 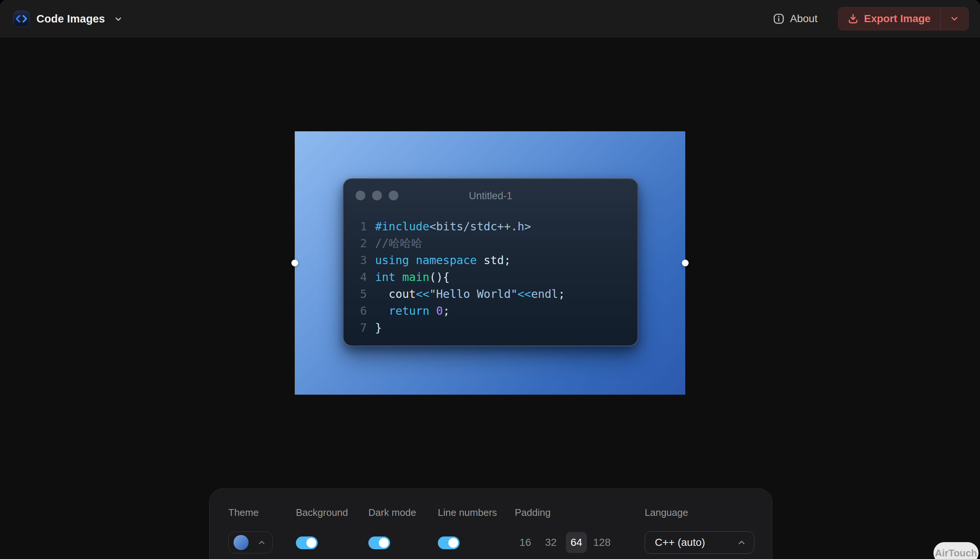 What do you see at coordinates (355, 311) in the screenshot?
I see `line-number: 6` at bounding box center [355, 311].